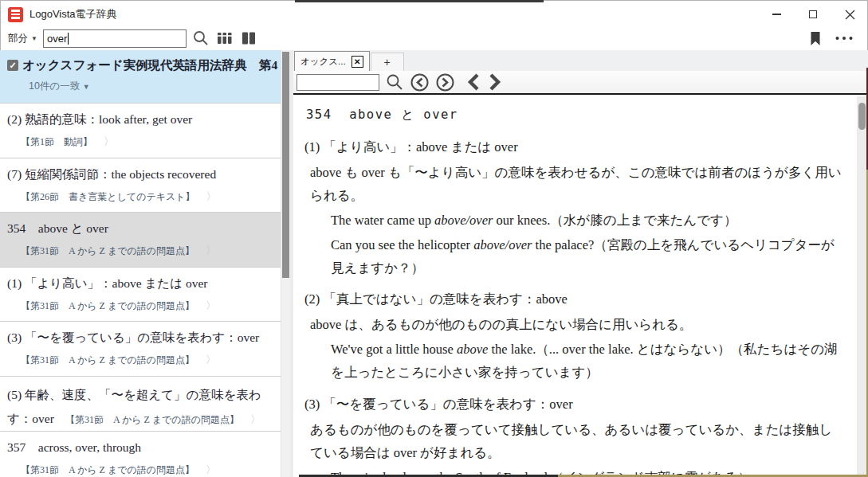 This screenshot has width=868, height=477. I want to click on match-count-dropdown: 10件の一致 ▼, so click(154, 86).